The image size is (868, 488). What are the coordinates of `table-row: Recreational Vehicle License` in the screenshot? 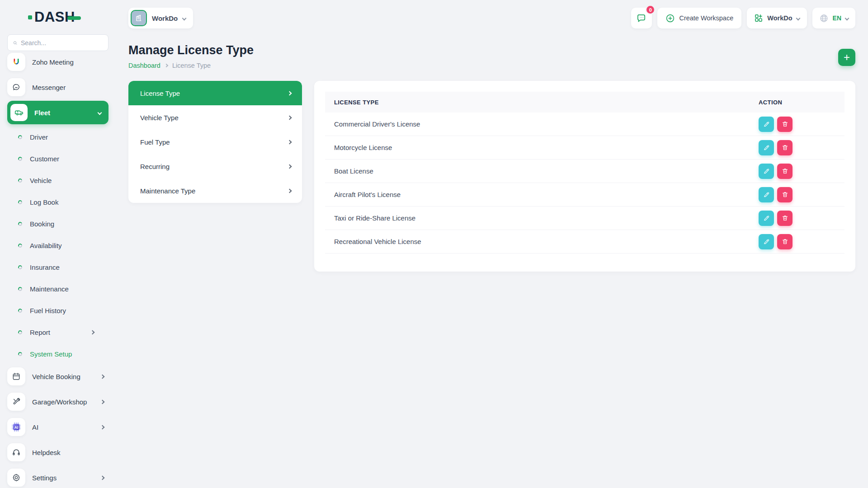 It's located at (585, 242).